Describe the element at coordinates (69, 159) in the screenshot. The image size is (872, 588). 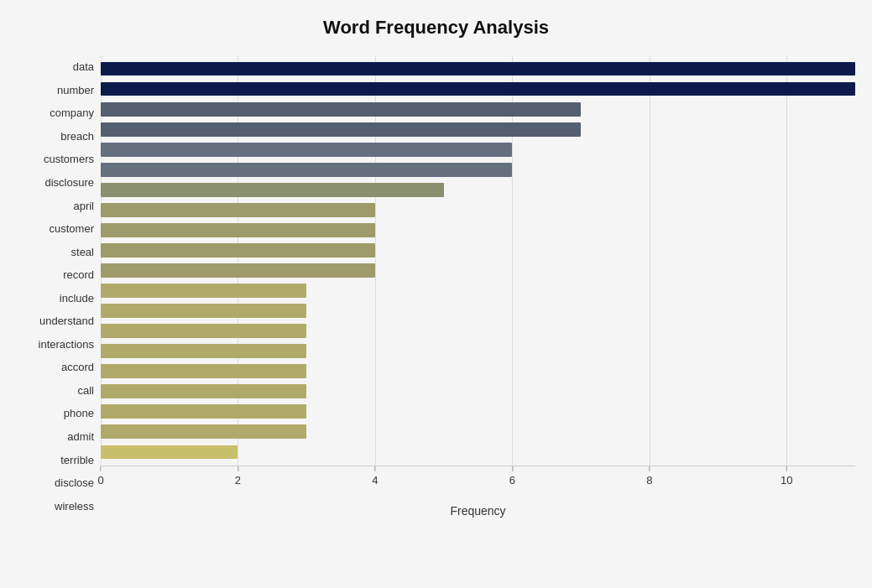
I see `y-label: customers` at that location.